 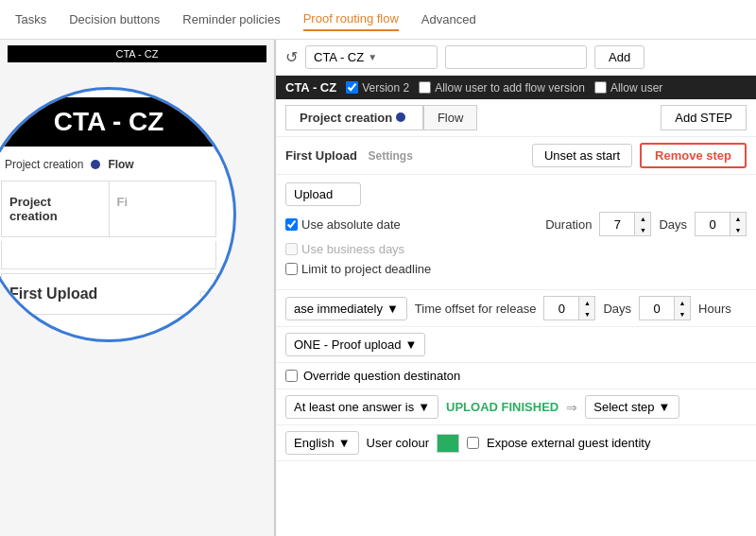 What do you see at coordinates (601, 87) in the screenshot?
I see `allow-user-checkbox` at bounding box center [601, 87].